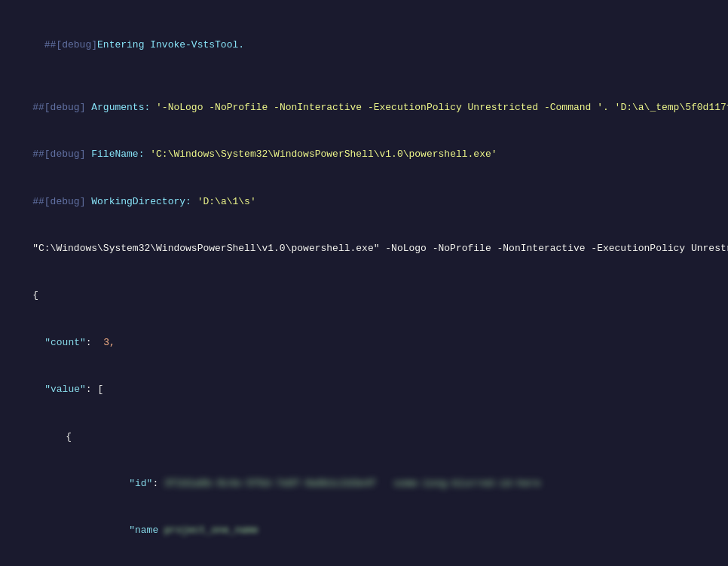  I want to click on item1-open: {, so click(364, 437).